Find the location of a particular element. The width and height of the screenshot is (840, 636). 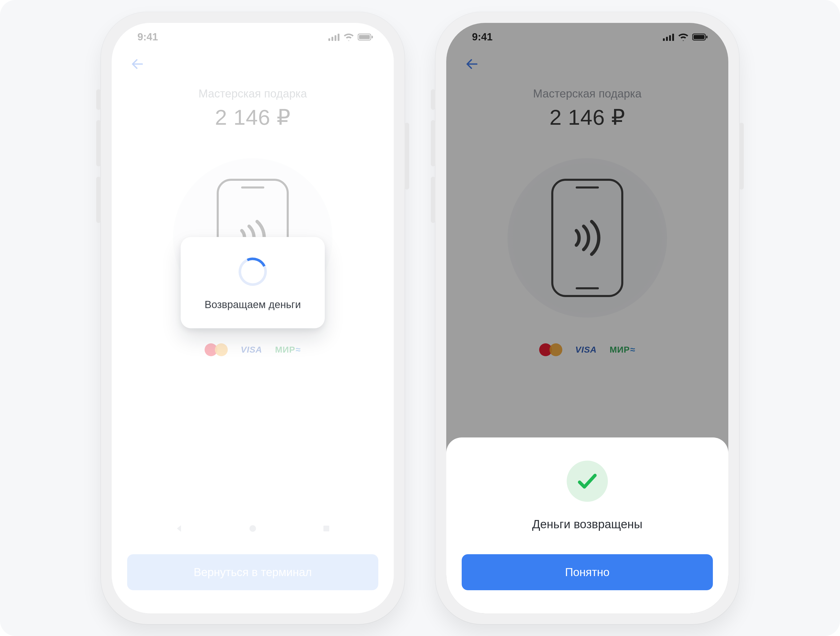

arrow-left-icon is located at coordinates (137, 64).